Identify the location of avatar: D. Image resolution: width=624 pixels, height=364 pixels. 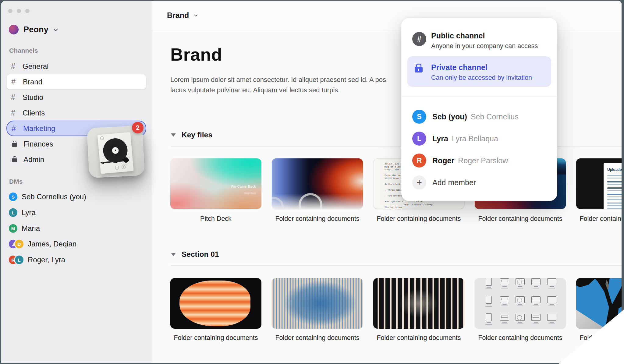
(19, 244).